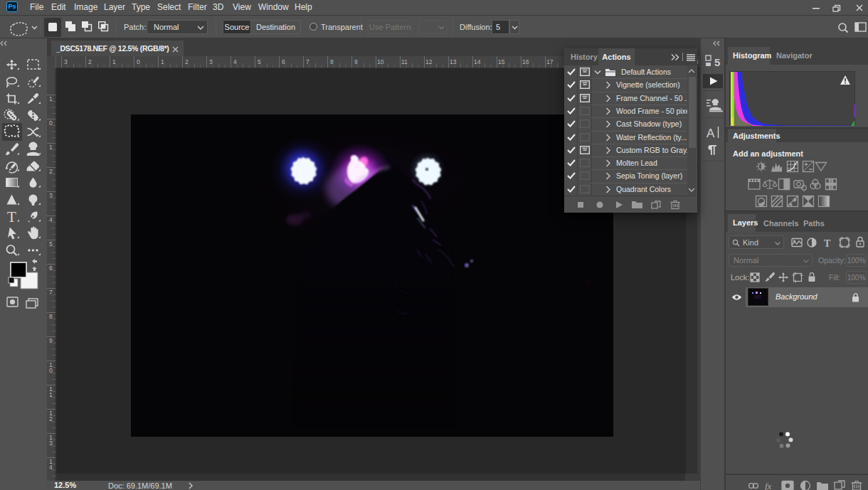  I want to click on svg-text: 16, so click(526, 62).